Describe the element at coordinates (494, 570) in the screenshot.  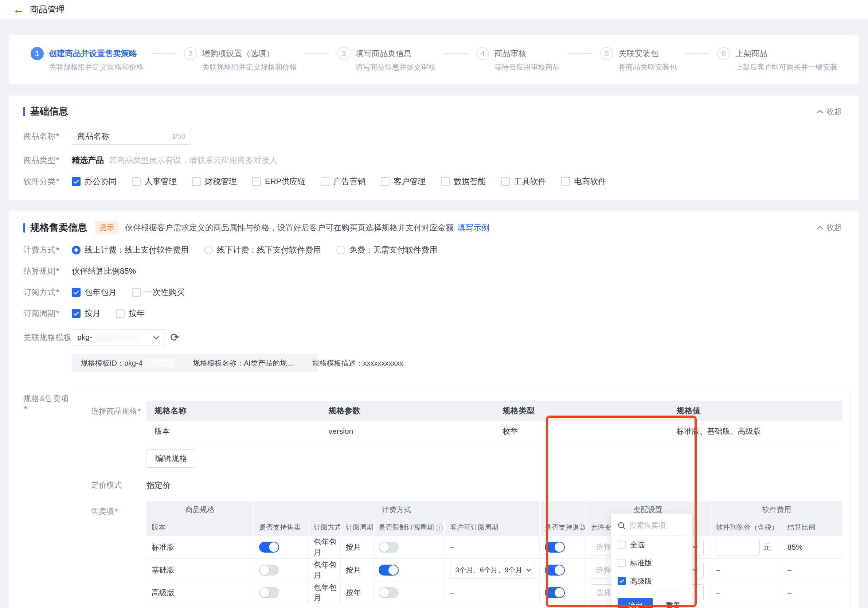
I see `sale-row-basic: 基础版 包年包月 按月 3个月、6个月、9个月` at that location.